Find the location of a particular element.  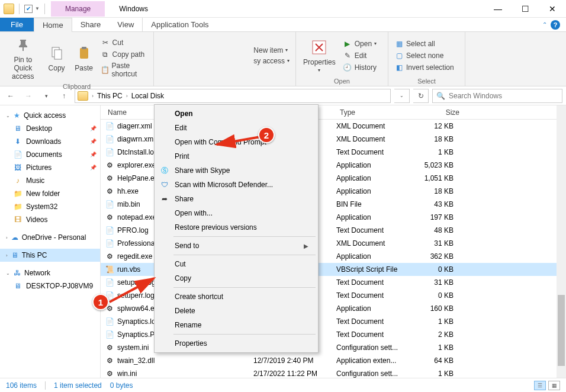

menu-item: Delete is located at coordinates (236, 311).